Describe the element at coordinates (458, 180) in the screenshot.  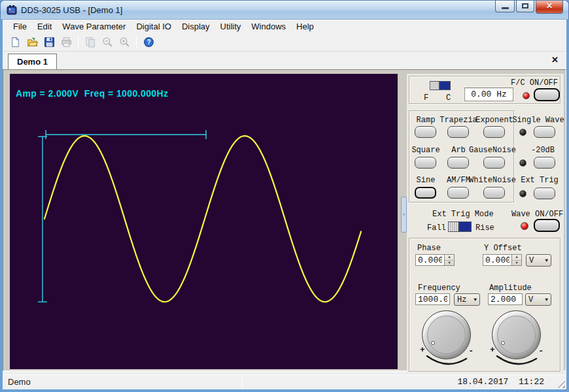
I see `wave-label-amfm: AM/FM` at that location.